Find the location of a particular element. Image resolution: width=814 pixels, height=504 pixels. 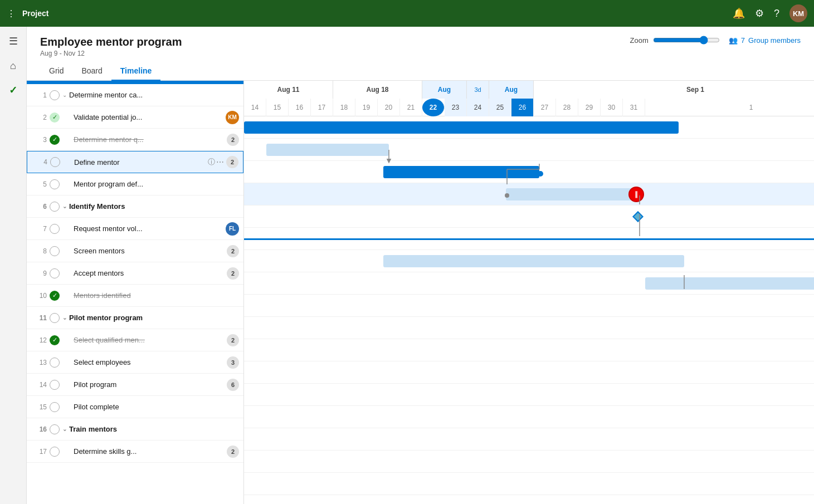

task-row: 14 Pilot program 6 is located at coordinates (135, 385).